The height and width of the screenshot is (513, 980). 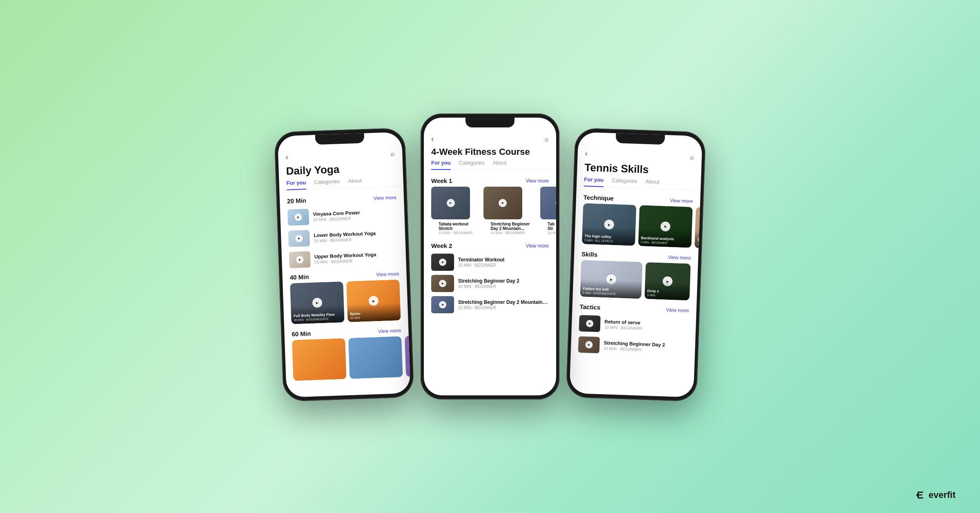 What do you see at coordinates (665, 238) in the screenshot?
I see `label-backhand: Backhand analysis5 MIN · BEGINNER` at bounding box center [665, 238].